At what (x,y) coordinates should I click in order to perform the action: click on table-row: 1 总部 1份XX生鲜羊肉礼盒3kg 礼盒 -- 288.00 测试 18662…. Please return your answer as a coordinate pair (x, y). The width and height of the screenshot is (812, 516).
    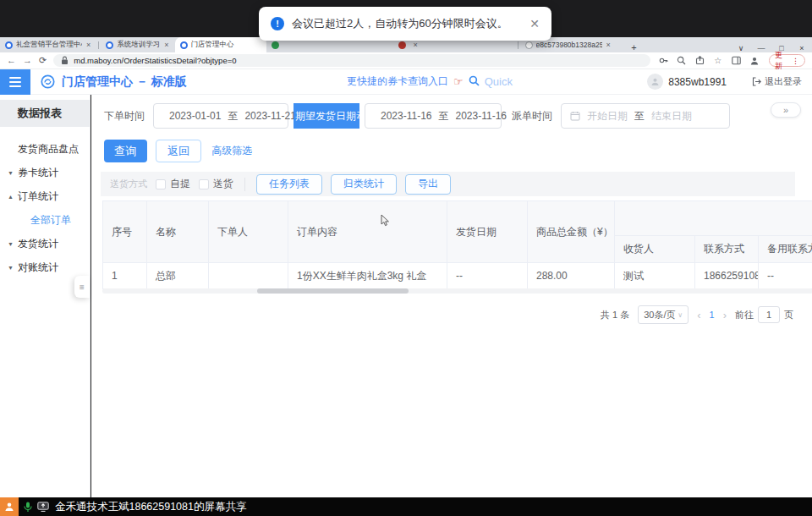
    Looking at the image, I should click on (458, 276).